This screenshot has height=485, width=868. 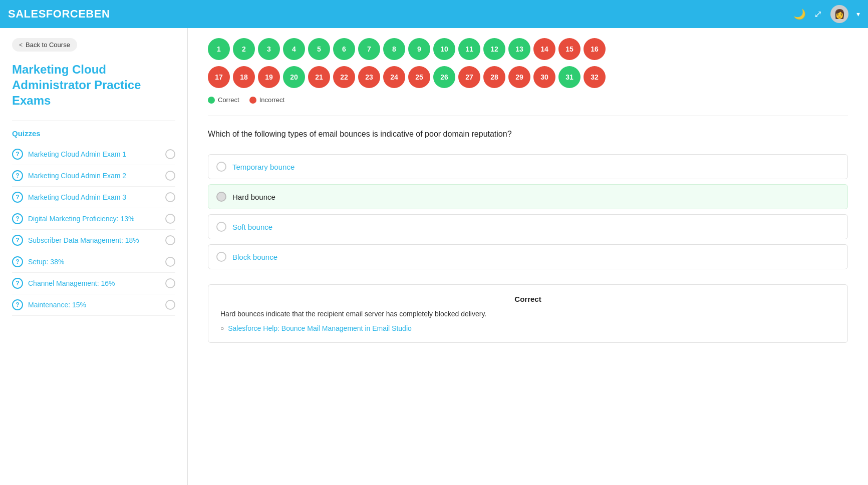 What do you see at coordinates (94, 85) in the screenshot?
I see `sidebar-title: Marketing Cloud Administrator Practice E…` at bounding box center [94, 85].